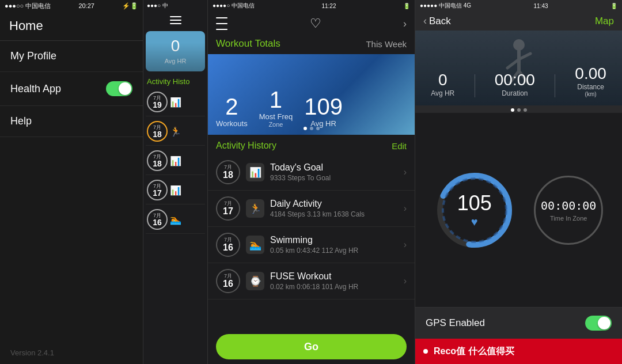 The width and height of the screenshot is (622, 364). I want to click on runner-distance: 0.00 Distance (km), so click(591, 81).